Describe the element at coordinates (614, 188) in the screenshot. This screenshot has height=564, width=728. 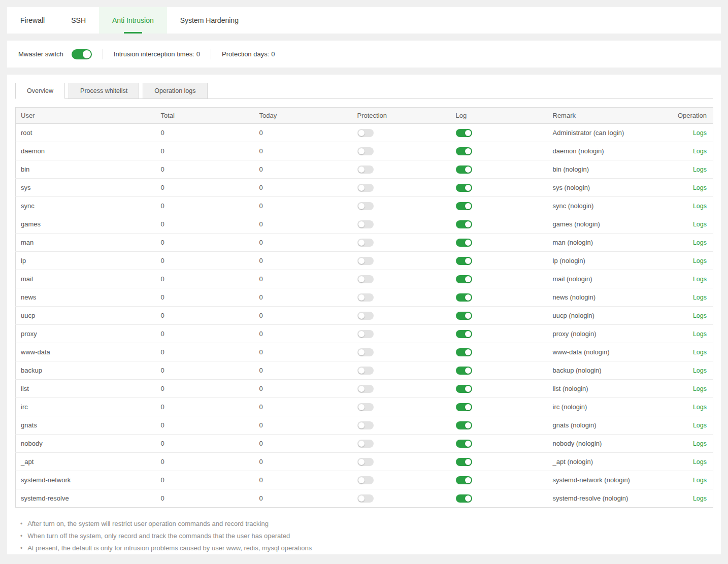
I see `remark-cell: sys (nologin)` at that location.